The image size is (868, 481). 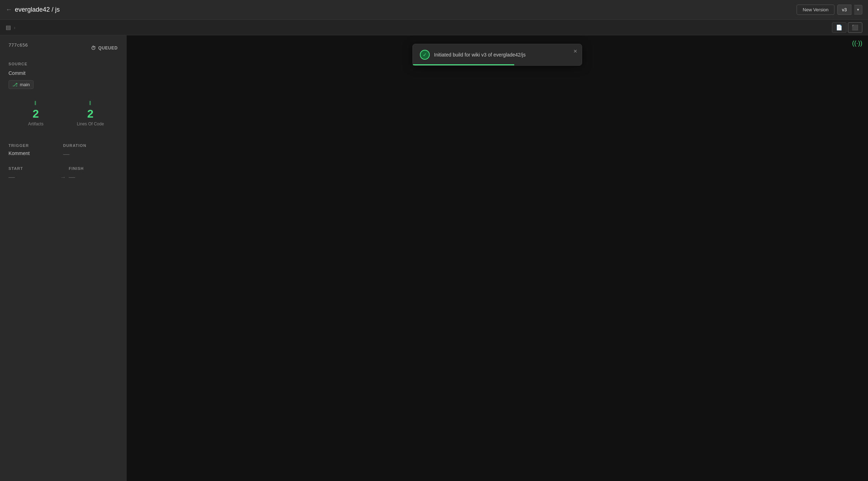 I want to click on branch-name: main, so click(x=25, y=85).